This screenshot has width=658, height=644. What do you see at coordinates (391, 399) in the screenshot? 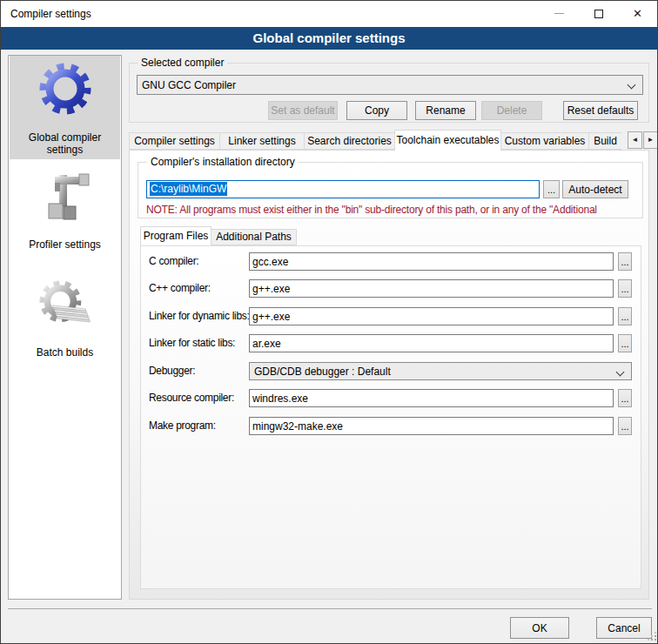
I see `field-row-resource-compiler: Resource compiler: ...` at bounding box center [391, 399].